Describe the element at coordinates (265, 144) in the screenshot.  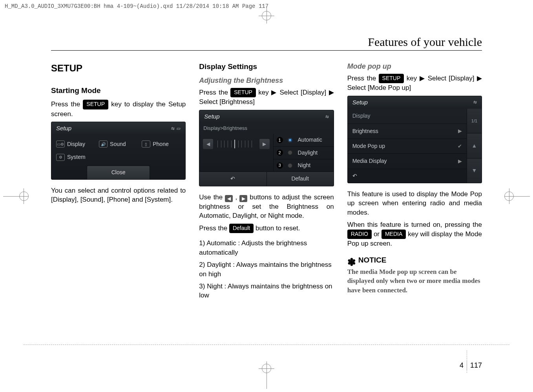
I see `brightness-increase-button: ▶` at that location.